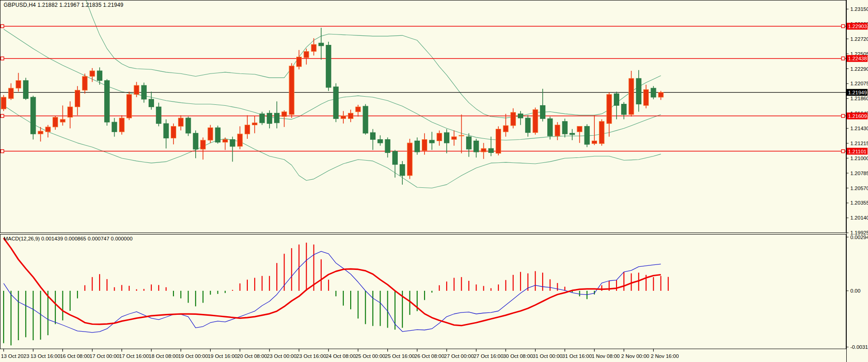 The image size is (868, 362). I want to click on time-tick-label: 27 Oct 16:00, so click(488, 356).